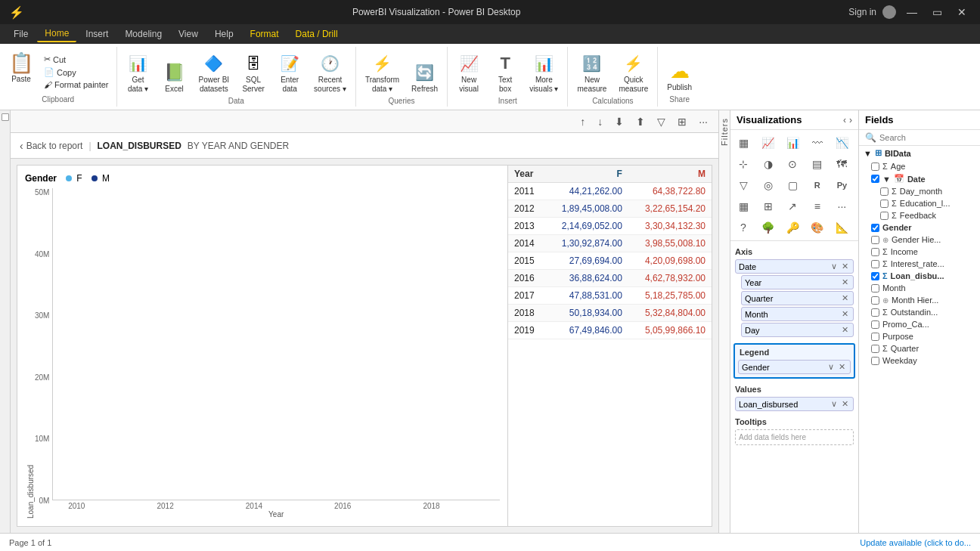  What do you see at coordinates (703, 122) in the screenshot?
I see `more-options-button: ···` at bounding box center [703, 122].